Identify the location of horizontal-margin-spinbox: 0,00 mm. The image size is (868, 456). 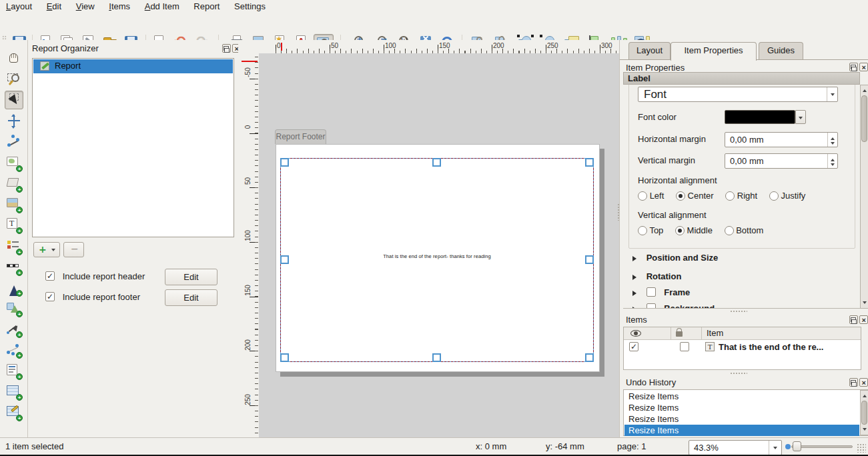
(781, 140).